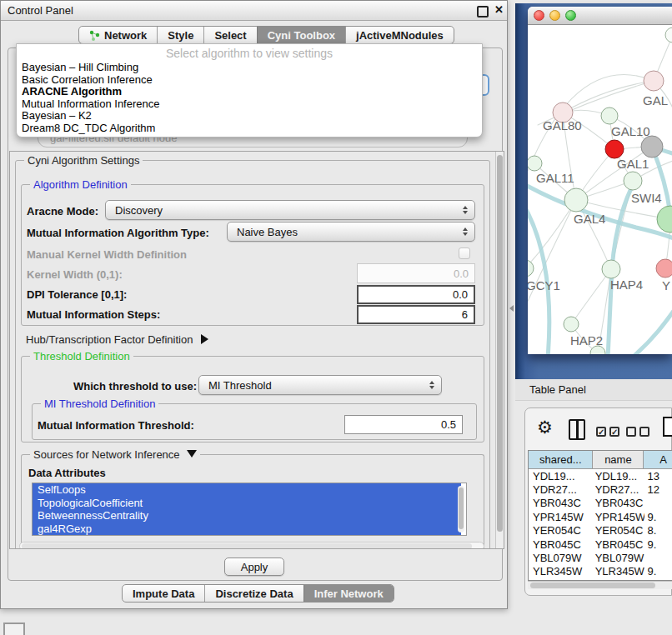 The height and width of the screenshot is (635, 672). I want to click on aracne-mode-combobox: Discovery, so click(290, 210).